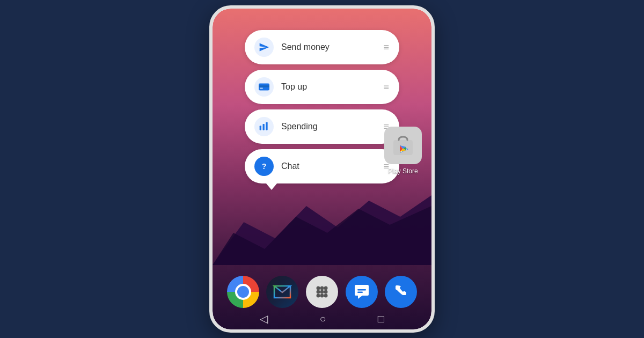  I want to click on play-store-container: Play Store, so click(403, 151).